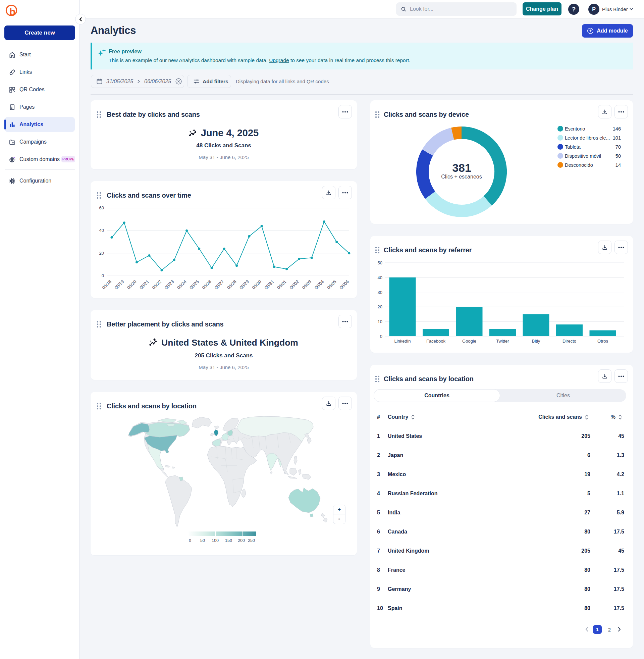  Describe the element at coordinates (503, 341) in the screenshot. I see `svg-text: Twitter` at that location.